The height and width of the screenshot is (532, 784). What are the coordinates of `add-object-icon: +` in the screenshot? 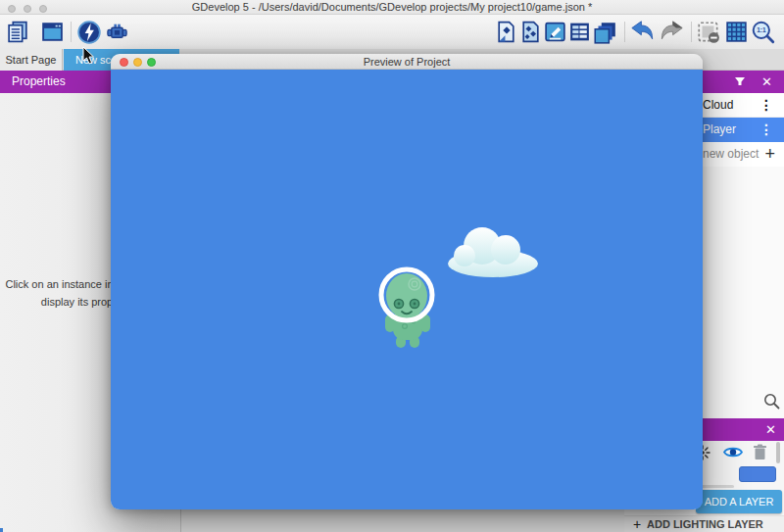 It's located at (770, 155).